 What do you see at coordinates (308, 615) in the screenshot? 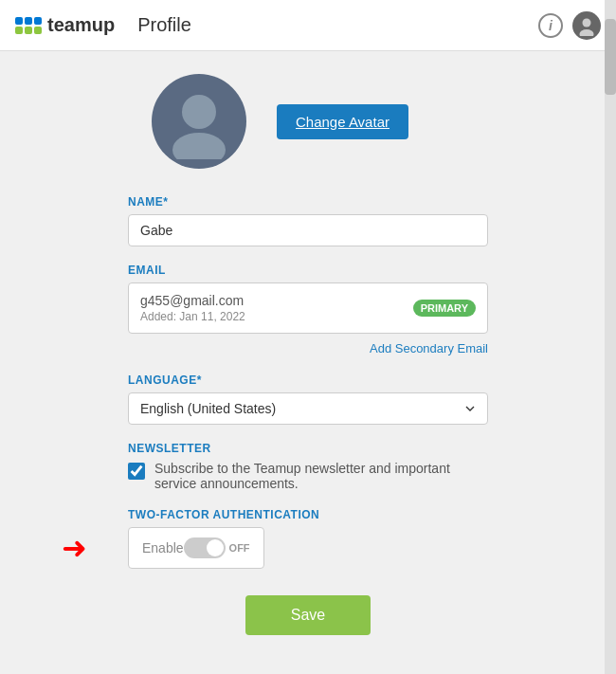
I see `save-button: Save` at bounding box center [308, 615].